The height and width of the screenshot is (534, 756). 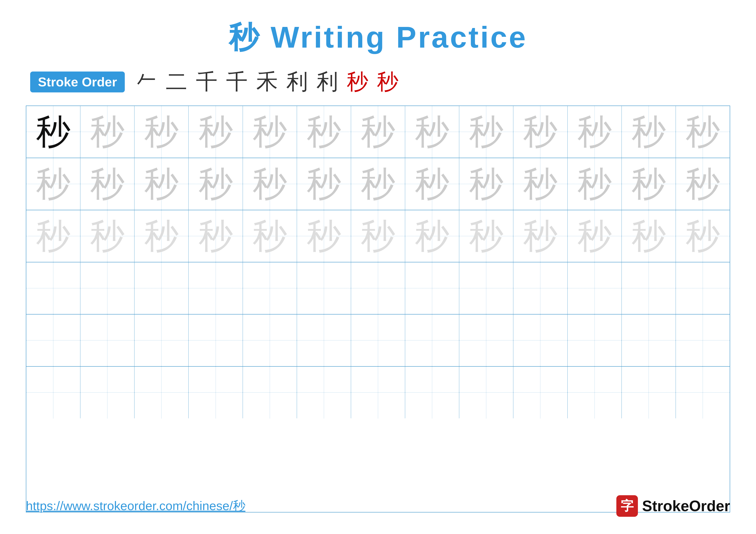 What do you see at coordinates (216, 236) in the screenshot?
I see `grid-cell-3-4: 秒` at bounding box center [216, 236].